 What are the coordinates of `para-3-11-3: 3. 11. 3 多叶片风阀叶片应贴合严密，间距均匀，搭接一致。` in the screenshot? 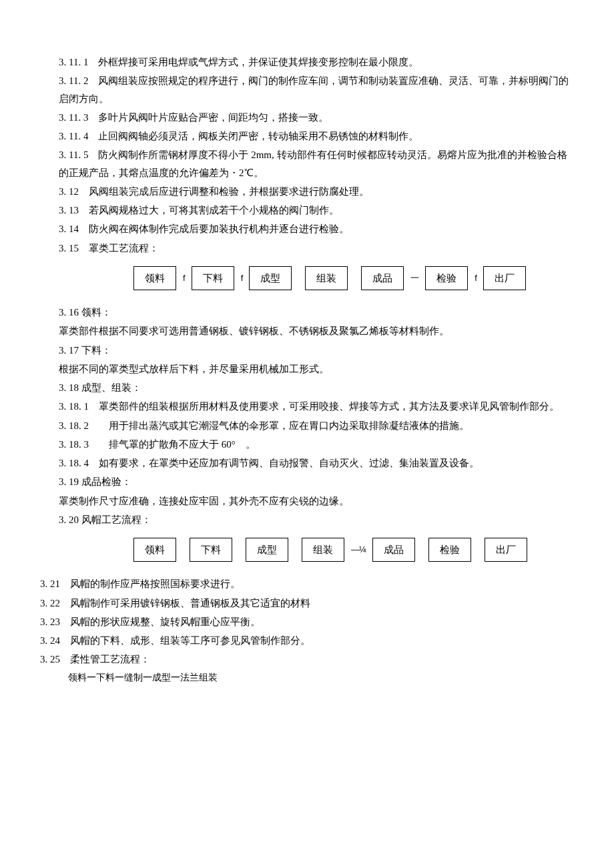 It's located at (316, 117).